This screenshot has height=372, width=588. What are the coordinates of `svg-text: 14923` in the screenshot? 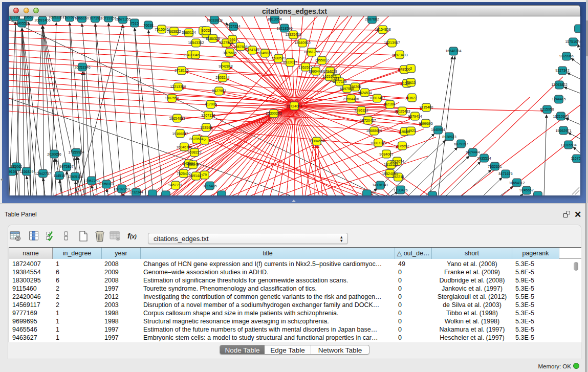 It's located at (411, 131).